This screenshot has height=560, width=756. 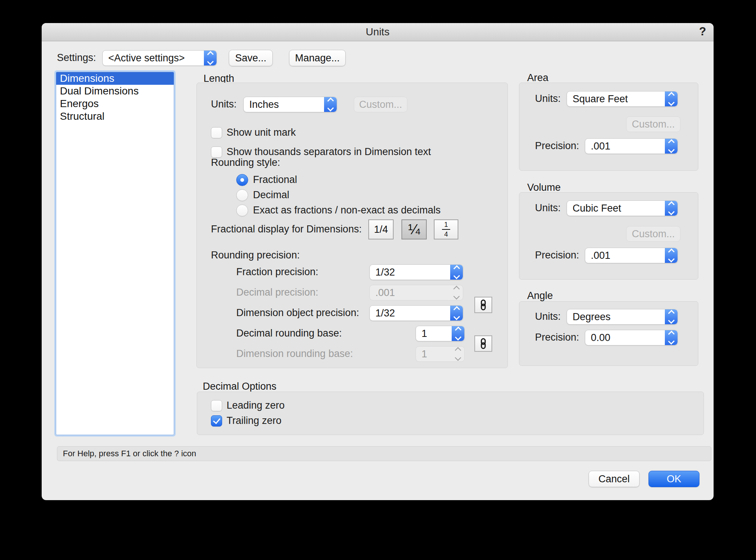 I want to click on area-units-label: Units:, so click(x=548, y=99).